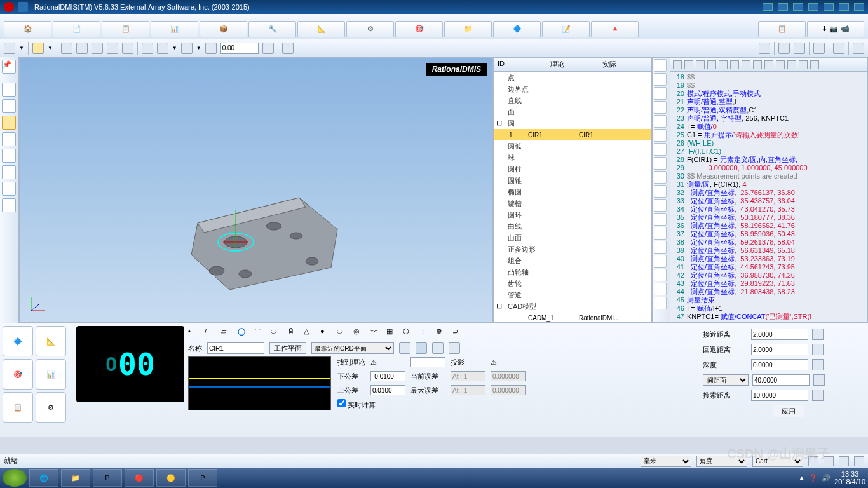 This screenshot has height=488, width=868. I want to click on crd-mode-icon: 📊, so click(51, 374).